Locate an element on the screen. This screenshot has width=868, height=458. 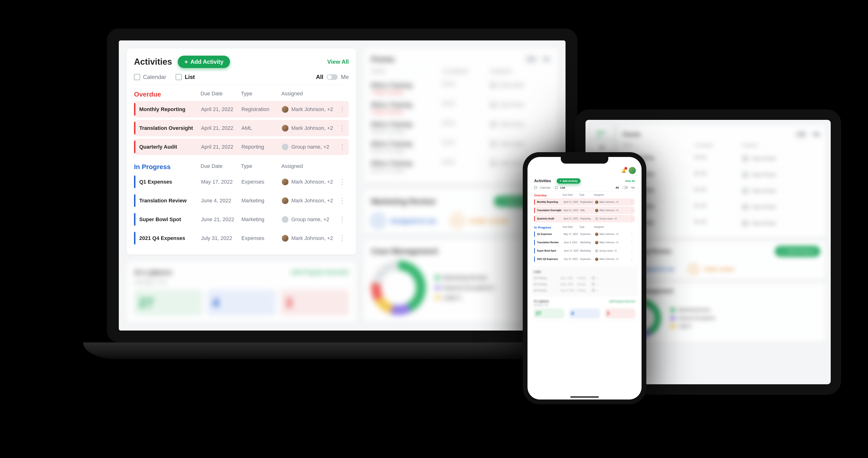
later-row: Q4 Training Aug 4, 2022 Training — is located at coordinates (585, 278).